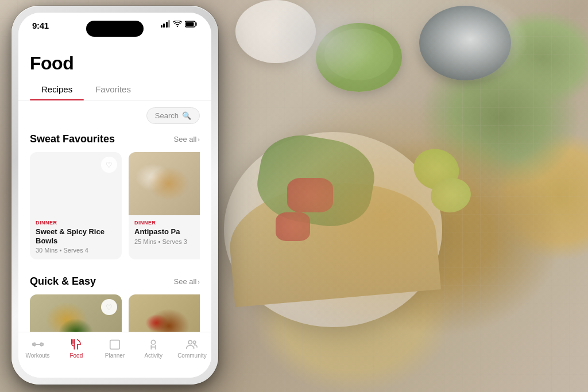  What do you see at coordinates (192, 348) in the screenshot?
I see `nav-item-community: Community` at bounding box center [192, 348].